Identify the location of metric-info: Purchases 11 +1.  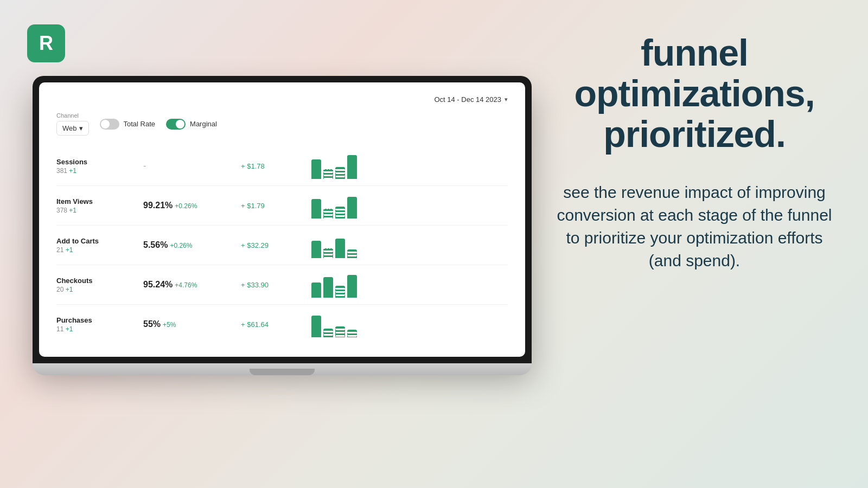
(100, 324).